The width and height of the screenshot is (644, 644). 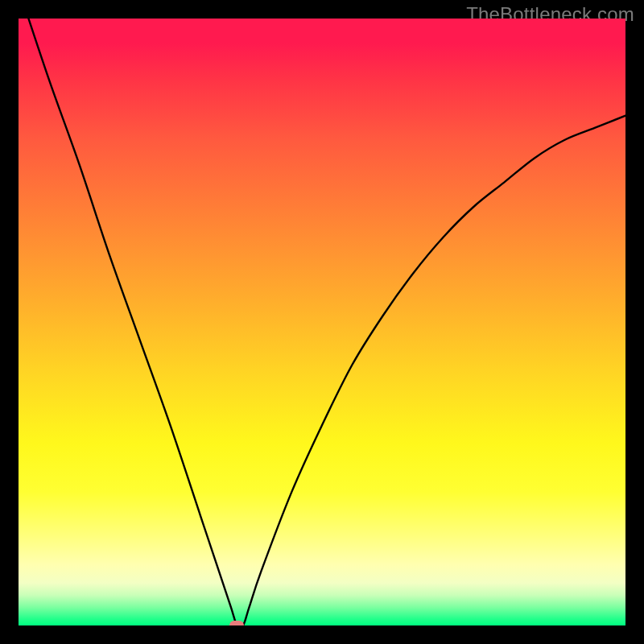 I want to click on optimal-point-marker, so click(x=237, y=623).